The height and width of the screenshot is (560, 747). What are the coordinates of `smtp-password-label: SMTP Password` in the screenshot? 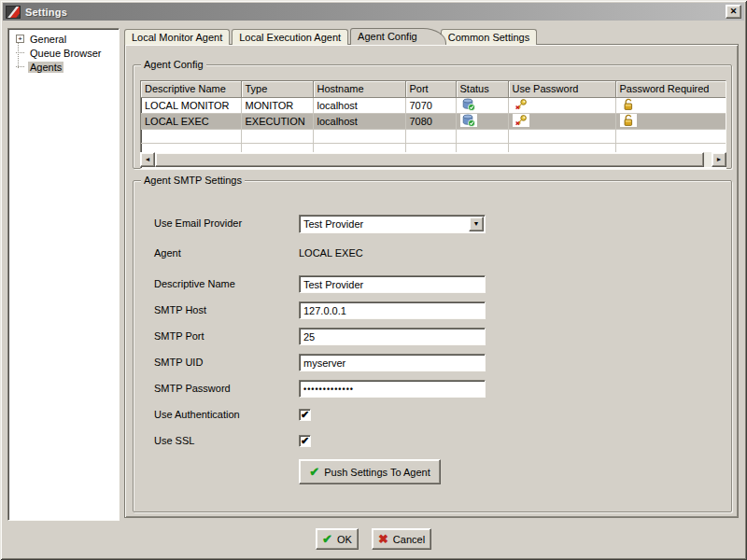 It's located at (192, 388).